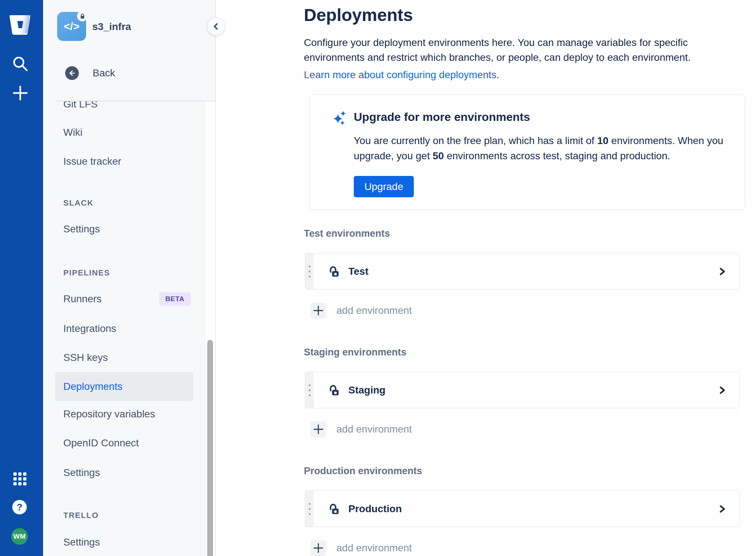  I want to click on sidebar-item-repository-variables: Repository variables, so click(109, 414).